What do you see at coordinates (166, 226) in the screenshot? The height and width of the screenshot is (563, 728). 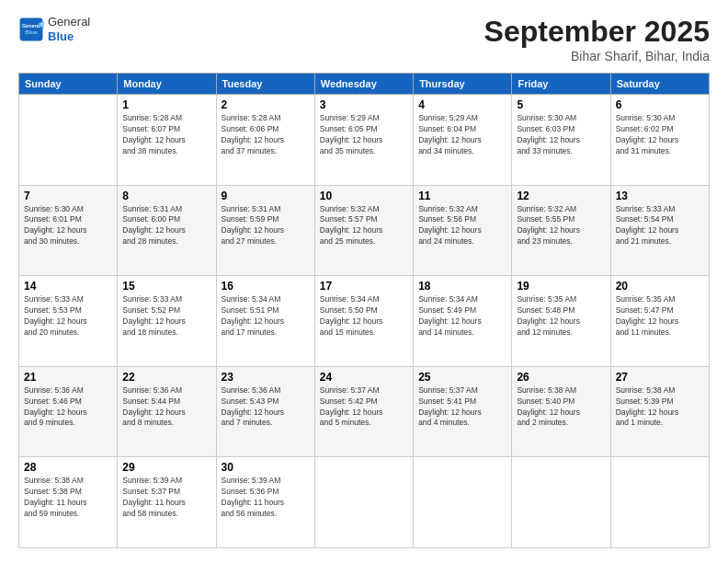 I see `day-info: Sunrise: 5:31 AMSunset: 6:00 PMDaylight:…` at bounding box center [166, 226].